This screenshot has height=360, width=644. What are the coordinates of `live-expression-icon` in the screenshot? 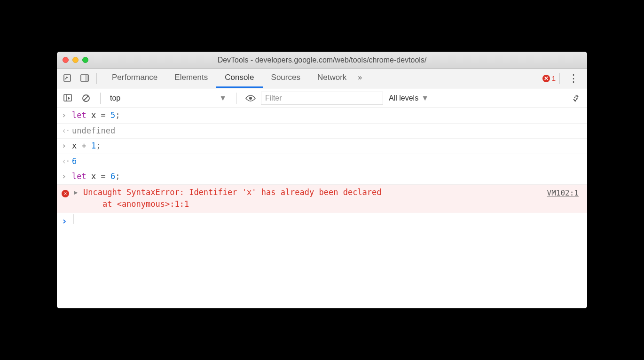 It's located at (251, 98).